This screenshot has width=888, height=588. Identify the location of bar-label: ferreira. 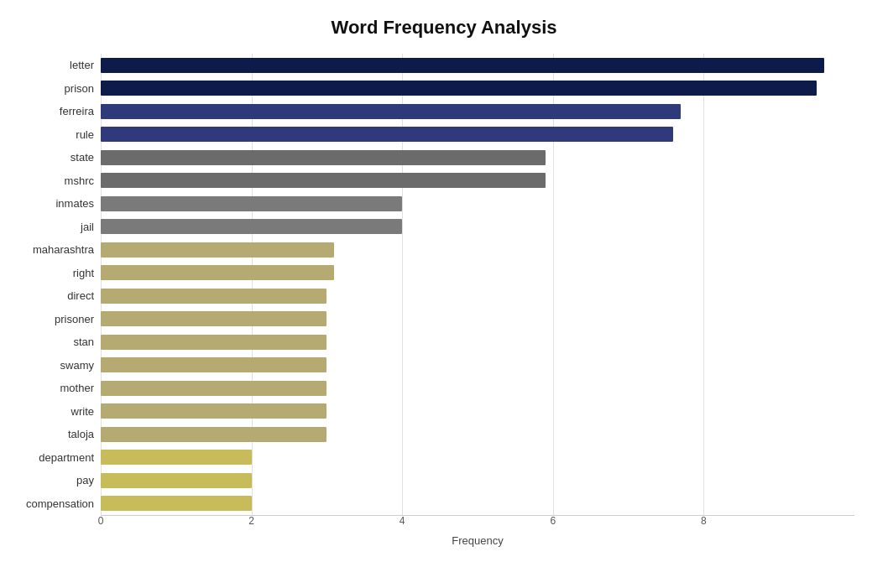
(55, 111).